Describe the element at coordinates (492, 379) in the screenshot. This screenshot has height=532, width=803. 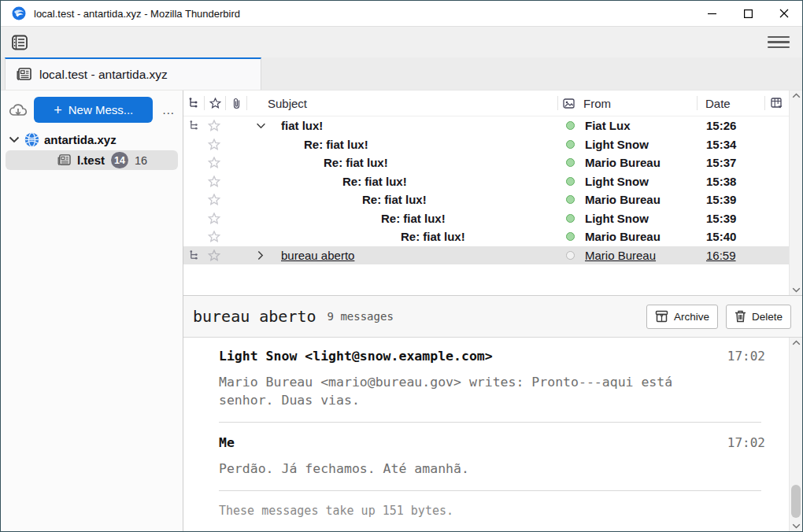
I see `message-item: Light Snow <light@snow.example.com> 17:0…` at that location.